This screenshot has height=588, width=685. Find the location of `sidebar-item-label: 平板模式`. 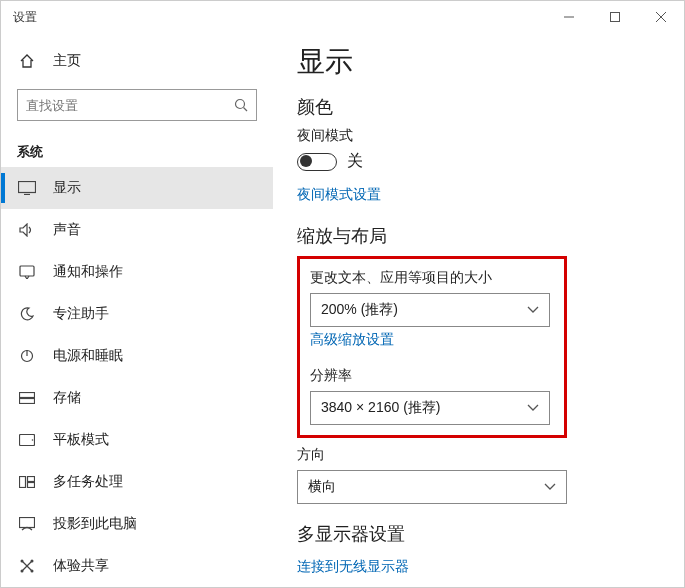

sidebar-item-label: 平板模式 is located at coordinates (81, 440).